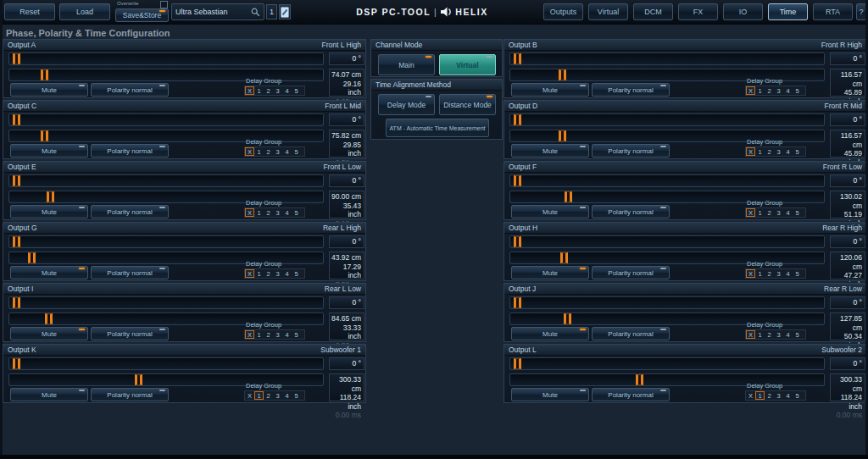  What do you see at coordinates (271, 12) in the screenshot?
I see `preset-number-box: 1` at bounding box center [271, 12].